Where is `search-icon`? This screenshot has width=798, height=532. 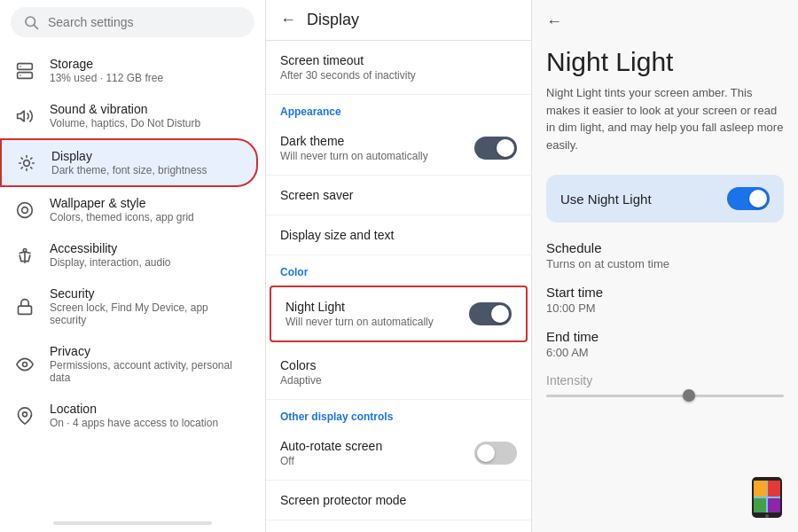 search-icon is located at coordinates (31, 22).